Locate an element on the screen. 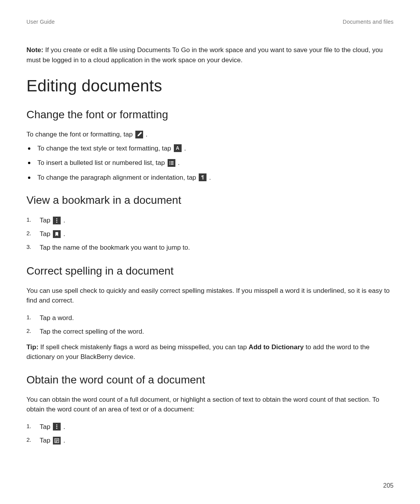 The image size is (420, 504). page-number: 205 is located at coordinates (388, 486).